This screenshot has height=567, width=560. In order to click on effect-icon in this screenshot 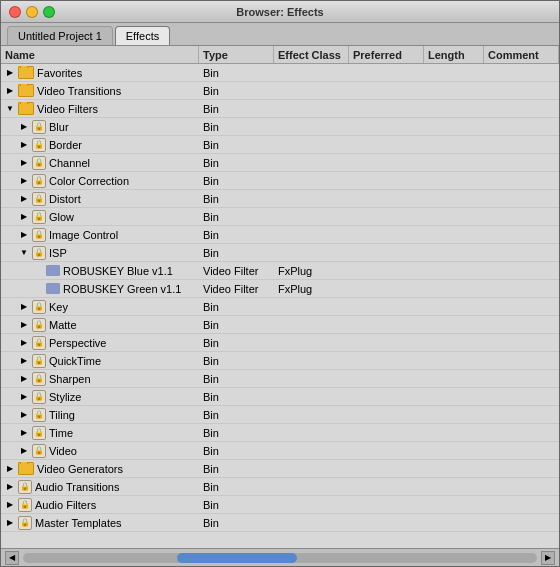, I will do `click(53, 288)`.